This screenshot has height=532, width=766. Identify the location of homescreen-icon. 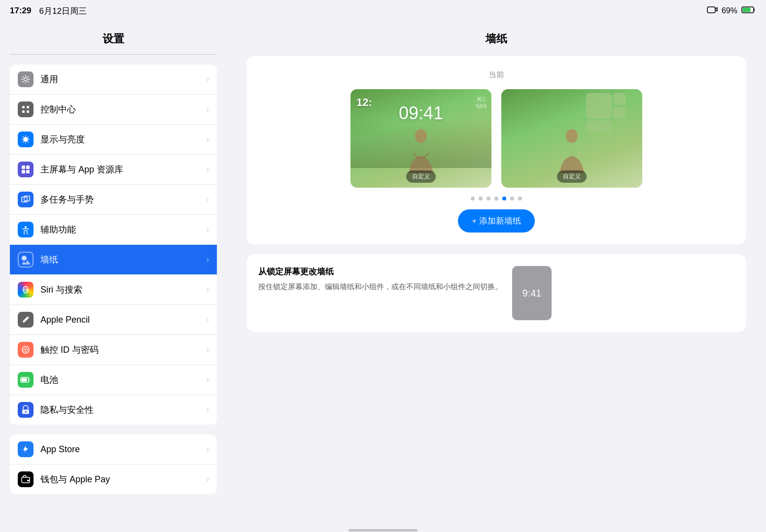
(26, 169).